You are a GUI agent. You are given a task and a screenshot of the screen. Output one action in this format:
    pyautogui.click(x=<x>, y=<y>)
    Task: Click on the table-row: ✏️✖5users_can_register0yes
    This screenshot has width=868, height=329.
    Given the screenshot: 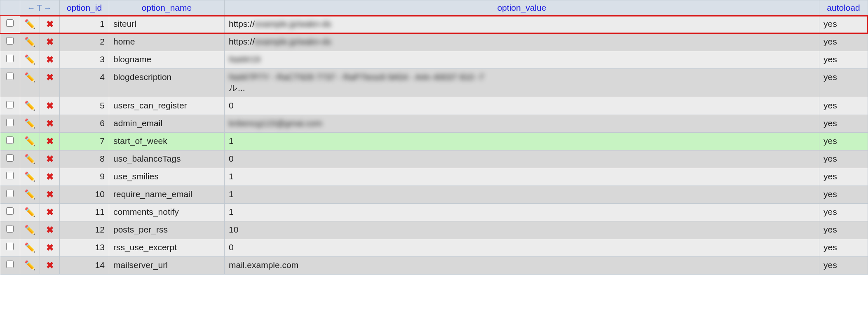 What is the action you would take?
    pyautogui.click(x=434, y=106)
    